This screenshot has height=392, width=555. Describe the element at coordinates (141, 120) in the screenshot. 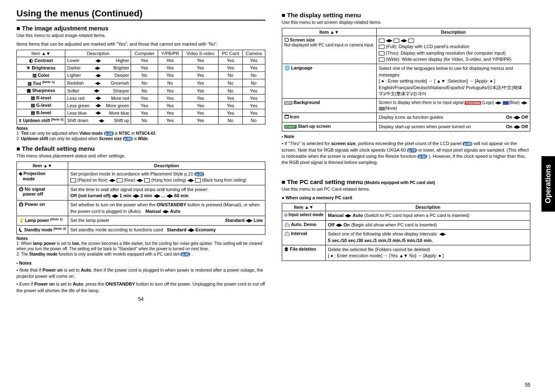

I see `table-row: ⇕ Up/down shift [Note 2]Shift down◀▶Shif…` at that location.